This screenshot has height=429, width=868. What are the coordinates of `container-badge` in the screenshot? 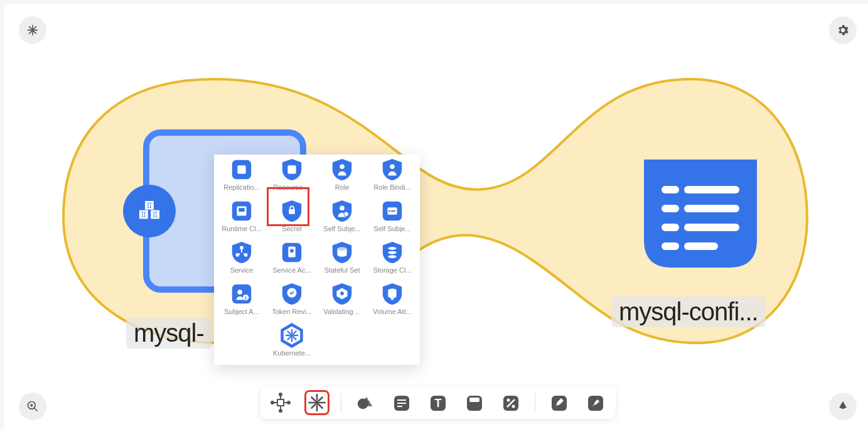 It's located at (149, 211).